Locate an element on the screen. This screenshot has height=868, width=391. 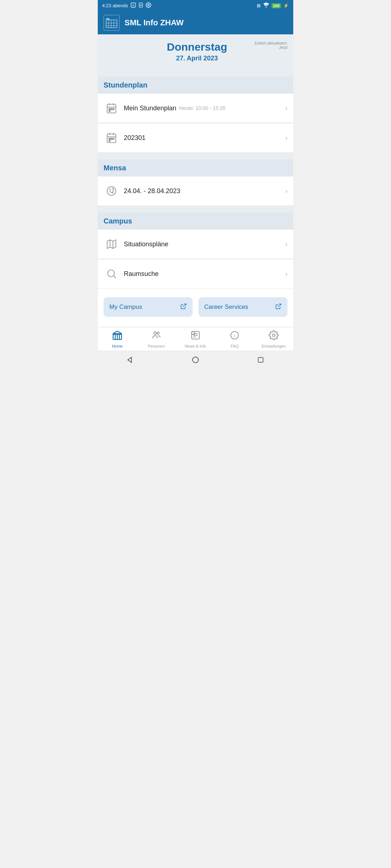
svg-text: i is located at coordinates (235, 336).